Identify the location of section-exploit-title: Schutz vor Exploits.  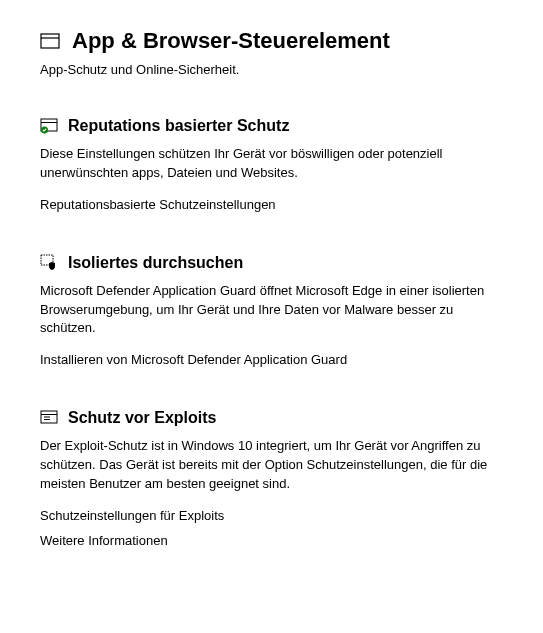
(142, 418).